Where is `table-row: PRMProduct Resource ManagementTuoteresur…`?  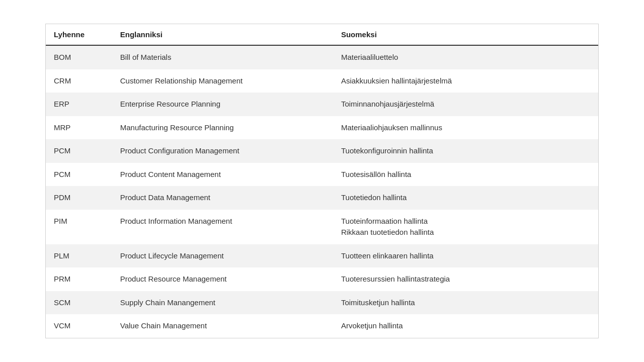
table-row: PRMProduct Resource ManagementTuoteresur… is located at coordinates (322, 280).